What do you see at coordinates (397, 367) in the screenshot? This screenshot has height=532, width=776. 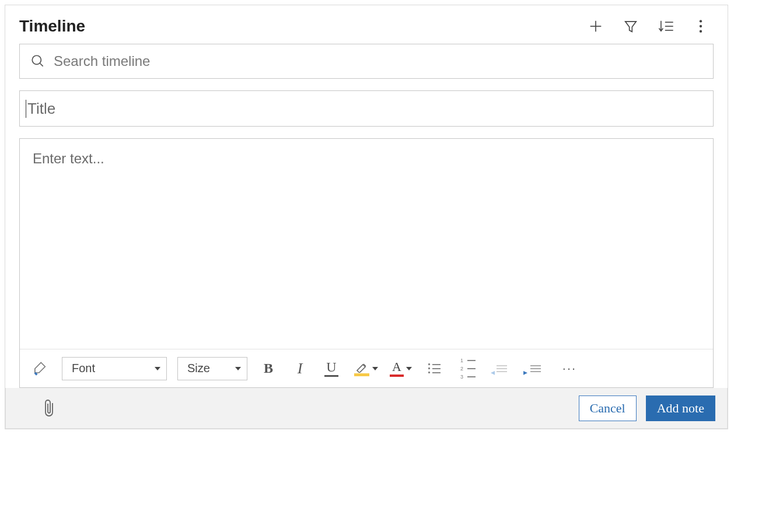 I see `font-color-letter: A` at bounding box center [397, 367].